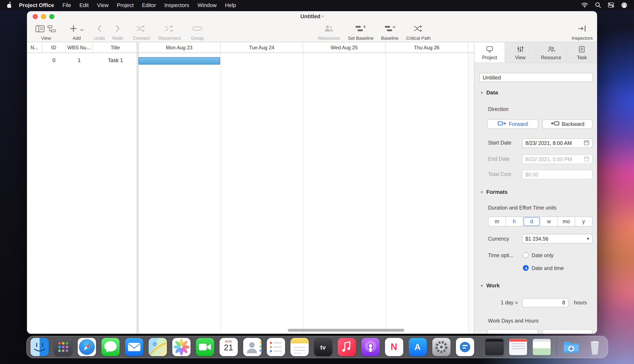 This screenshot has width=634, height=364. What do you see at coordinates (177, 5) in the screenshot?
I see `menu-inspectors: Inspectors` at bounding box center [177, 5].